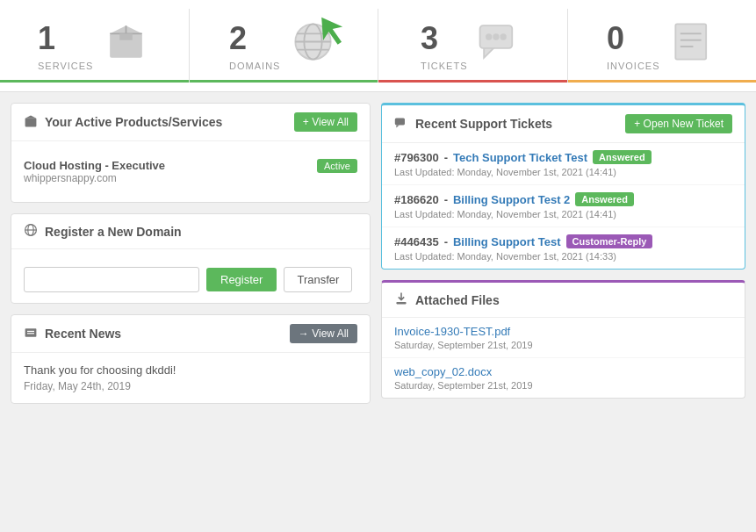 The width and height of the screenshot is (756, 532). I want to click on news-text: Thank you for choosing dkddi!, so click(191, 370).